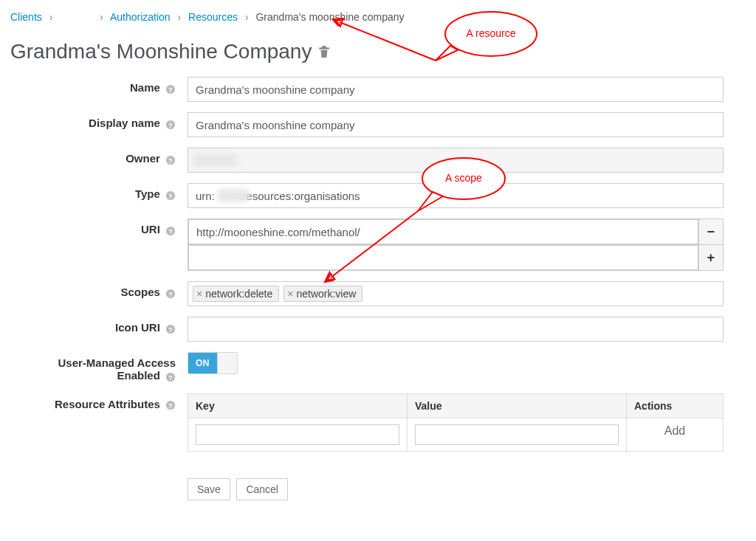 This screenshot has width=756, height=541. What do you see at coordinates (464, 178) in the screenshot?
I see `svg-text: A scope` at bounding box center [464, 178].